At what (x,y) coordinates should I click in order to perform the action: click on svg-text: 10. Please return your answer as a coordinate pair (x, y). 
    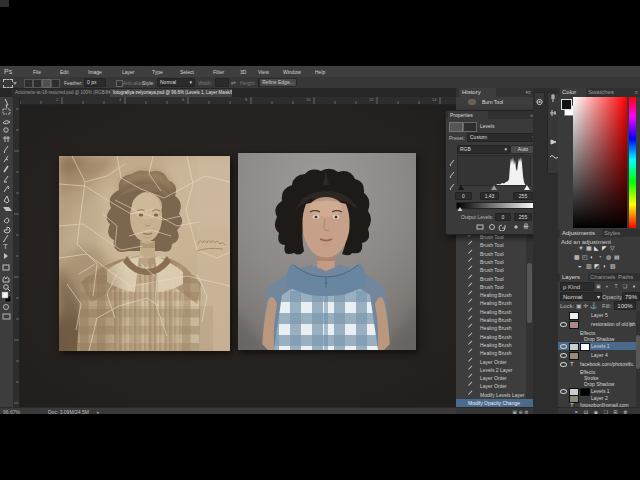
    Looking at the image, I should click on (308, 100).